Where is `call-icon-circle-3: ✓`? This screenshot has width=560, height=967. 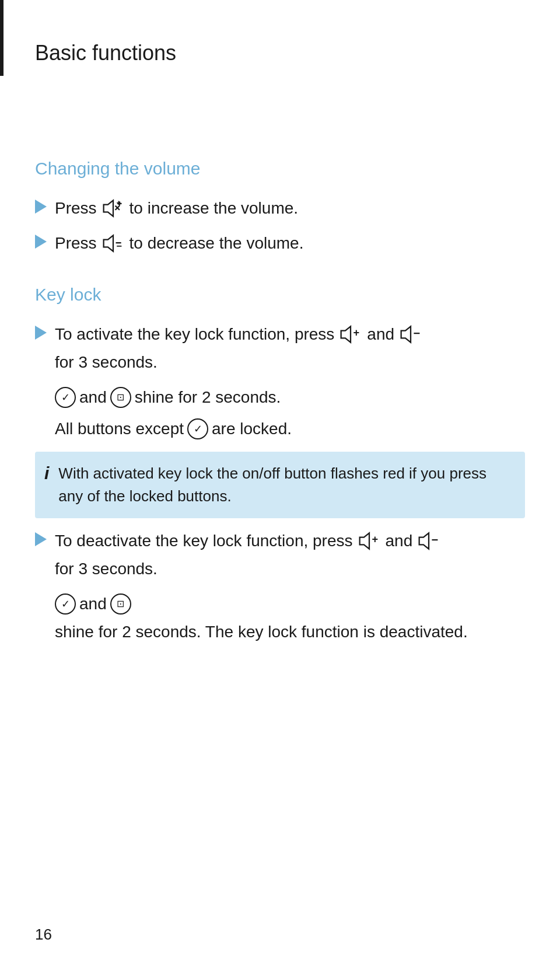 call-icon-circle-3: ✓ is located at coordinates (65, 604).